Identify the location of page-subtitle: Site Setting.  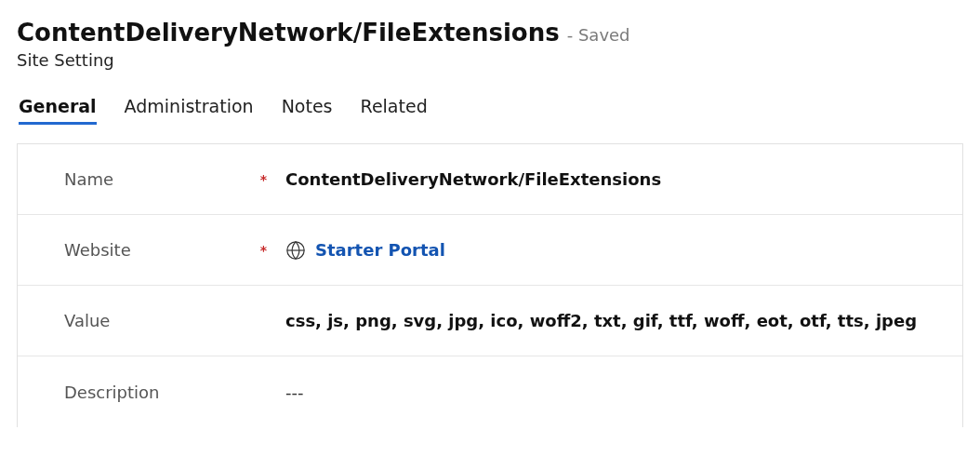
(490, 60).